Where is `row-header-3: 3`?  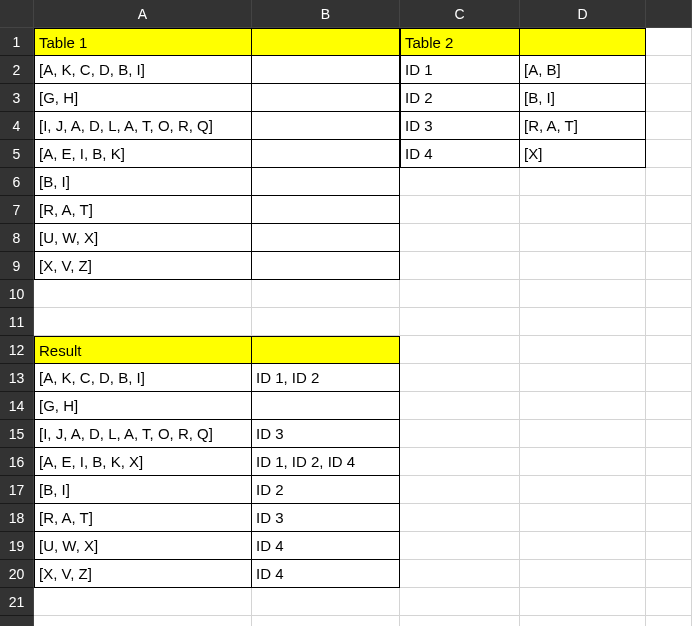
row-header-3: 3 is located at coordinates (17, 98).